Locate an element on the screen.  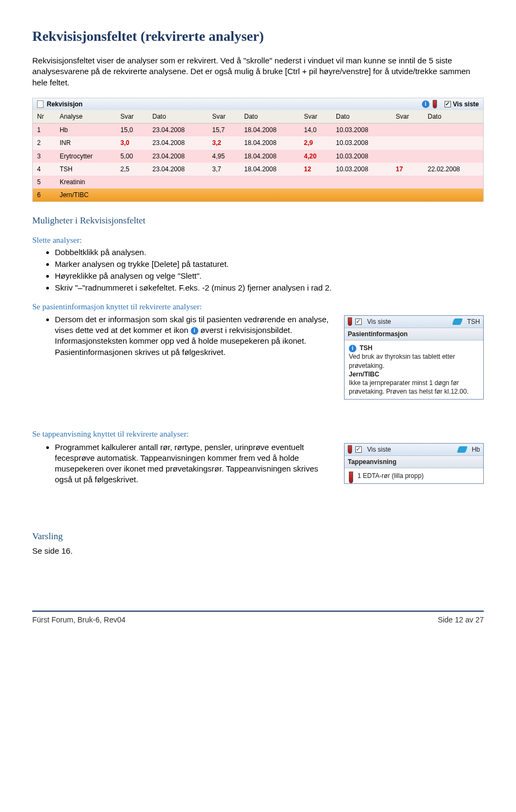
table-cell: 2 is located at coordinates (44, 143).